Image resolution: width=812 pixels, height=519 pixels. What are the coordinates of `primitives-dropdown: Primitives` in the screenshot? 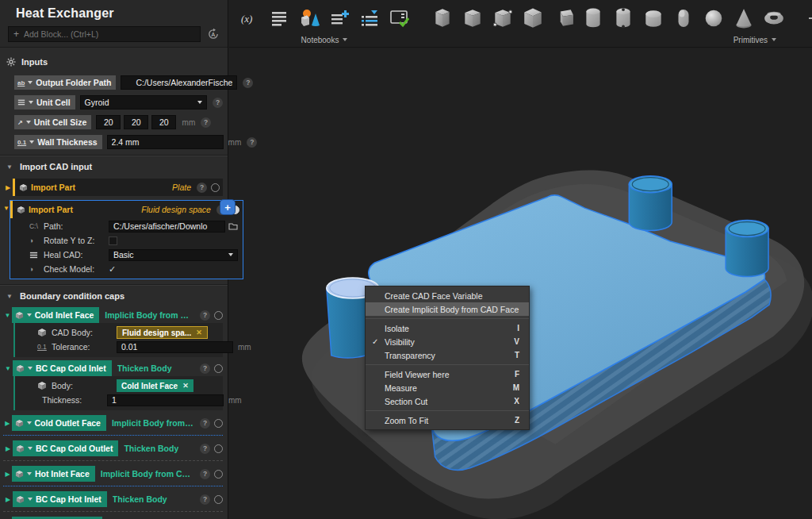 It's located at (608, 40).